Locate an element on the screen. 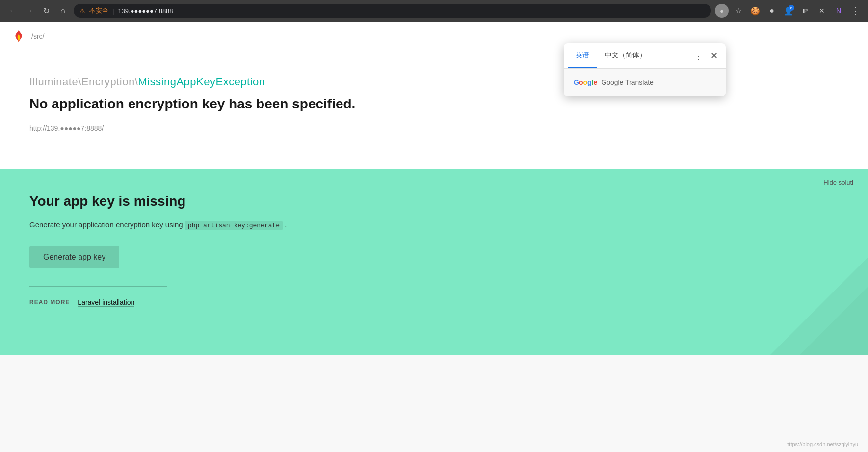 This screenshot has width=868, height=452. translate-tab-english: 英语 is located at coordinates (582, 56).